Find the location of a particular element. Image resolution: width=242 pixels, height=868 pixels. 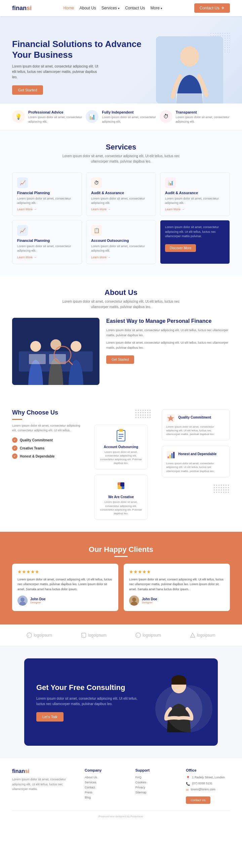

location-icon: 📍 is located at coordinates (188, 778).